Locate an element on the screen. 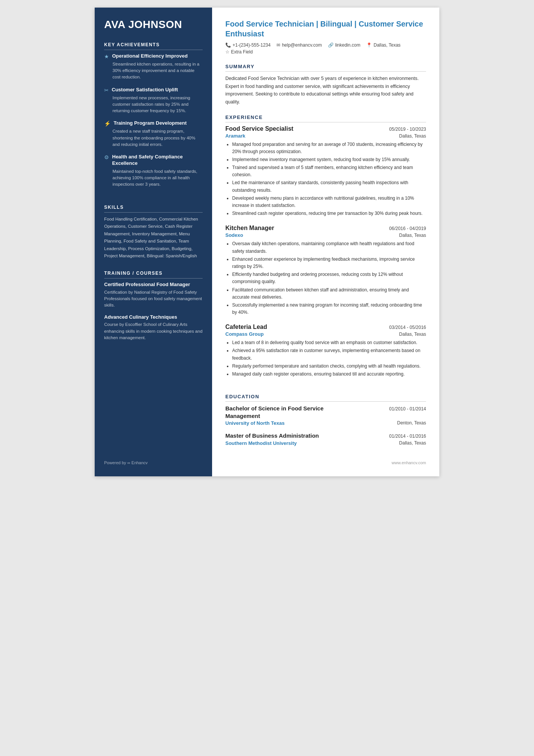 This screenshot has width=534, height=756. exp-role: Cafeteria Lead is located at coordinates (246, 327).